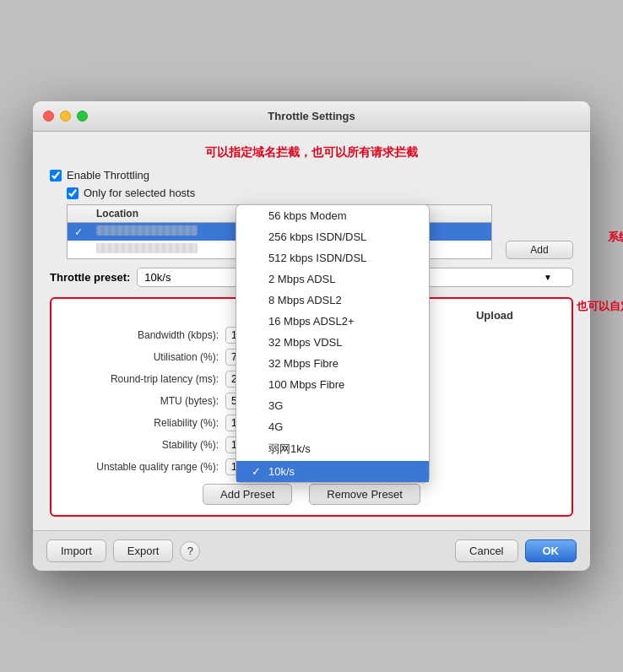 The height and width of the screenshot is (672, 623). Describe the element at coordinates (495, 316) in the screenshot. I see `upload-header: Upload` at that location.